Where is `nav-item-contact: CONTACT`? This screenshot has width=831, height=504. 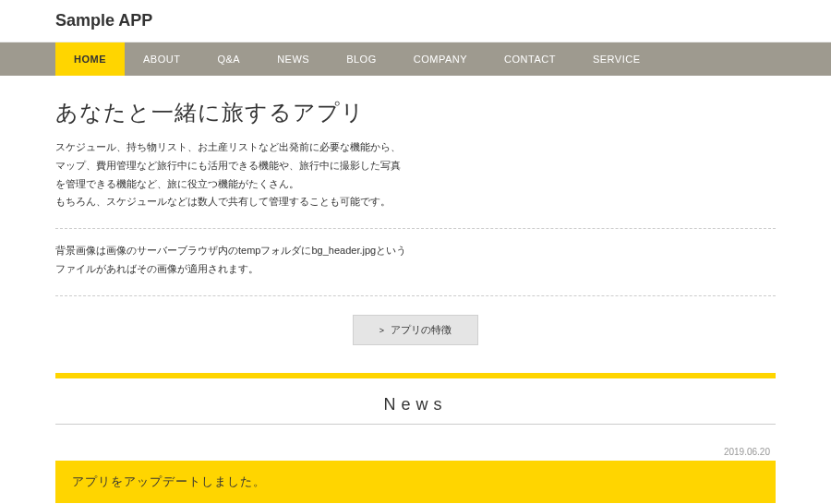
nav-item-contact: CONTACT is located at coordinates (530, 59).